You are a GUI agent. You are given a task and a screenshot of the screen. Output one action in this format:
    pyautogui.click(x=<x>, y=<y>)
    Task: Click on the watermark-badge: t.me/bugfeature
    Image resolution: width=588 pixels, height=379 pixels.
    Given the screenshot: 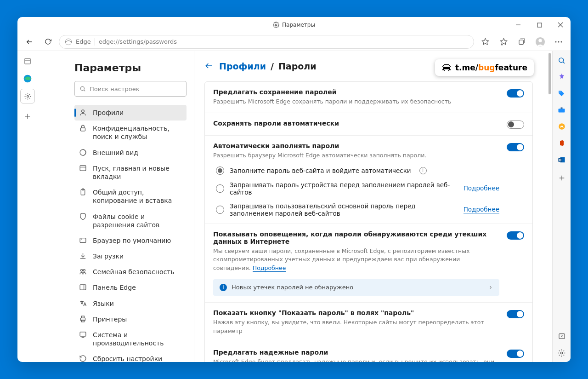 What is the action you would take?
    pyautogui.click(x=484, y=68)
    